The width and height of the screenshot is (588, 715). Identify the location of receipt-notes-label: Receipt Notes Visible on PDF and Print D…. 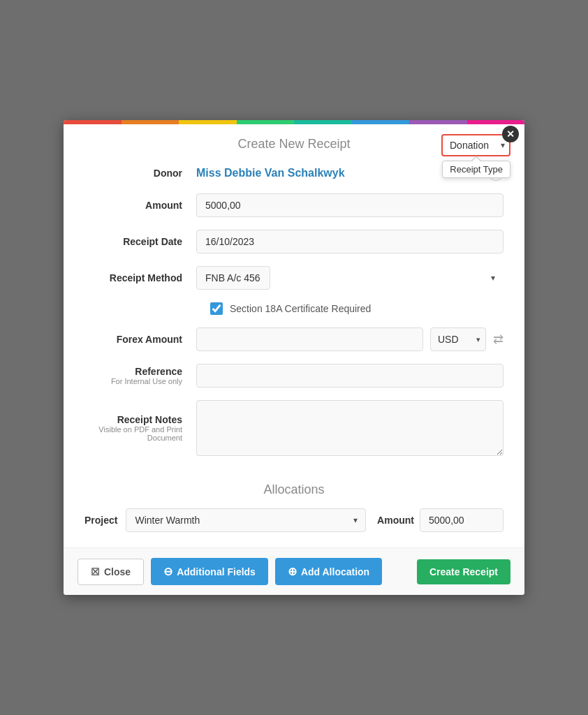
(140, 428).